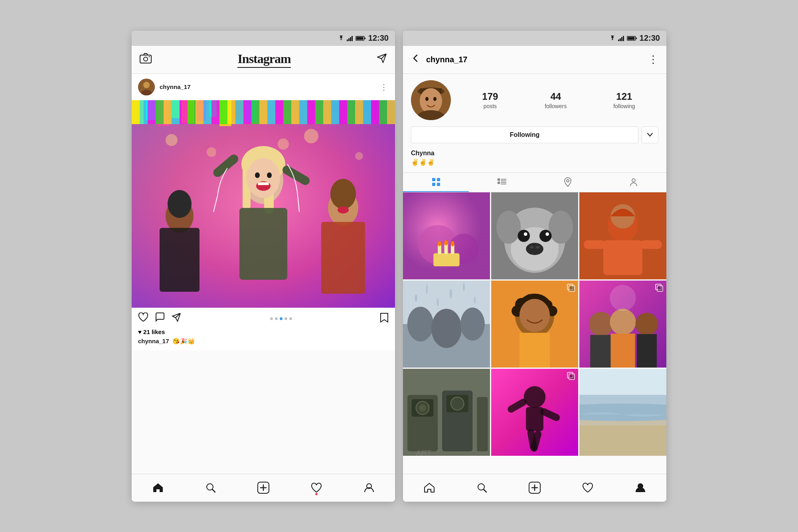 Image resolution: width=798 pixels, height=532 pixels. I want to click on activity-notification-dot, so click(316, 494).